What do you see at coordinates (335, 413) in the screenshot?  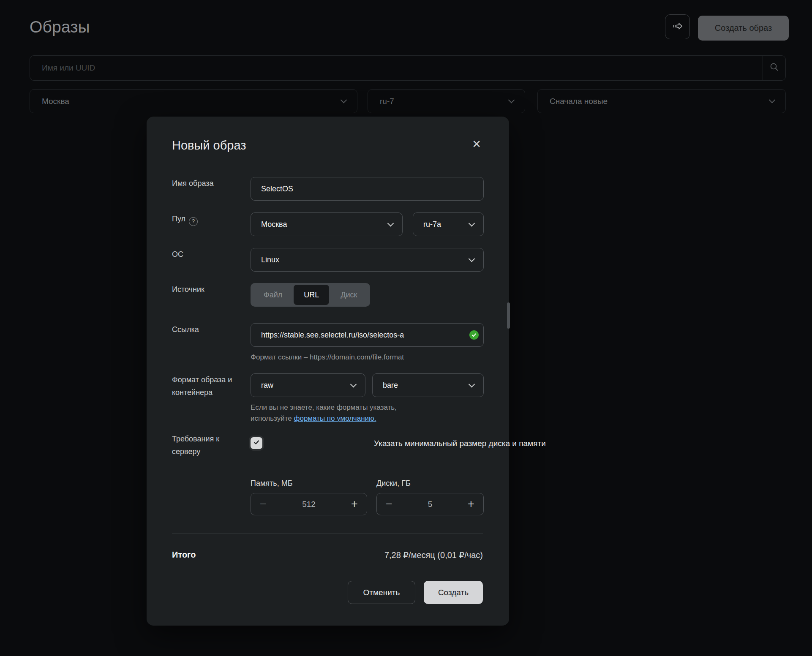 I see `format-hint: Если вы не знаете, какие форматы указать…` at bounding box center [335, 413].